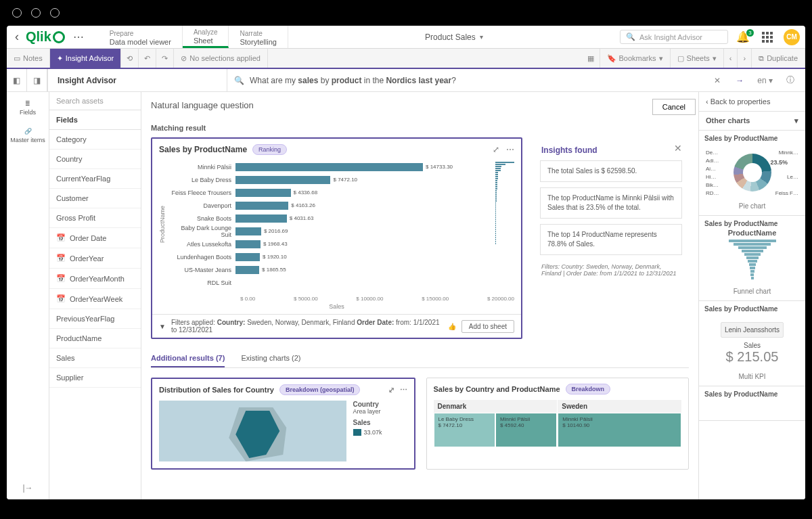 The height and width of the screenshot is (519, 812). What do you see at coordinates (188, 358) in the screenshot?
I see `tab-additional-results: Additional results (7)` at bounding box center [188, 358].